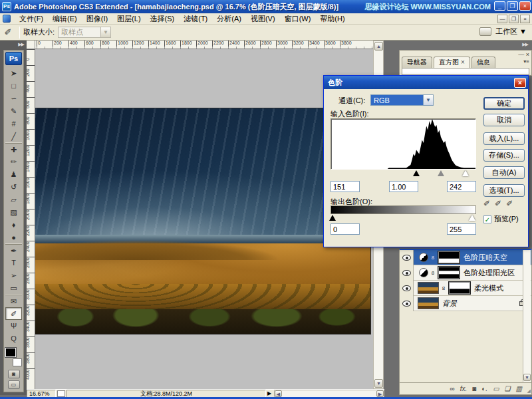  Describe the element at coordinates (17, 362) in the screenshot. I see `background-color-swatch` at that location.